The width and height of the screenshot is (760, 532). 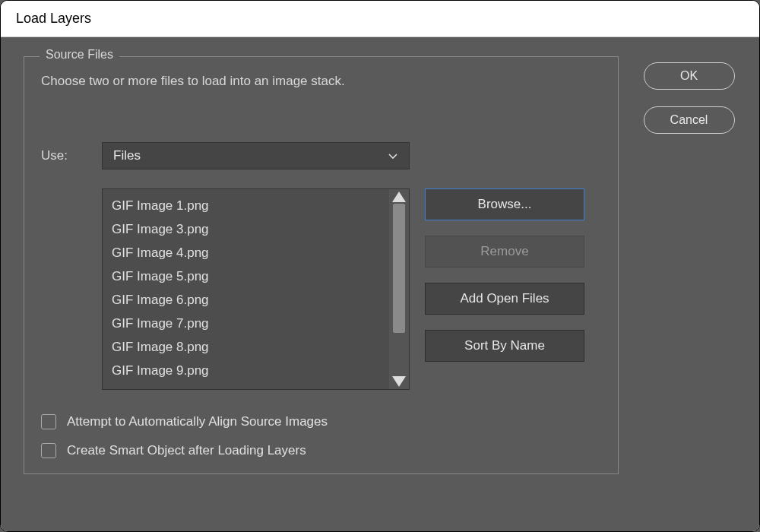 I want to click on side-buttons: OK Cancel, so click(x=689, y=290).